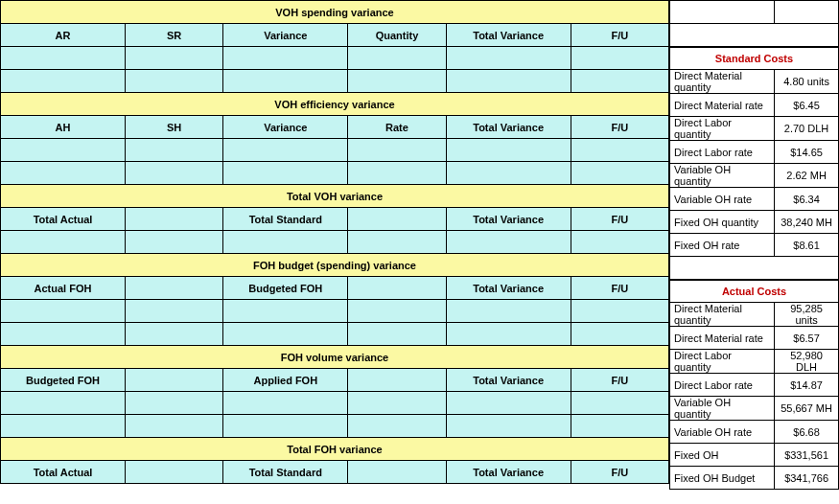 The height and width of the screenshot is (504, 839). I want to click on act-row-label: Direct Material rate, so click(723, 338).